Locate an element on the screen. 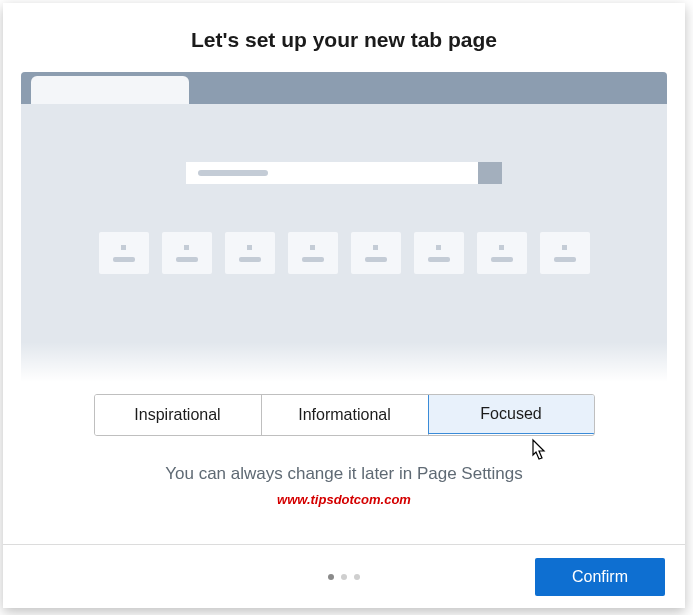 Image resolution: width=693 pixels, height=615 pixels. dialog-footer: Confirm is located at coordinates (344, 576).